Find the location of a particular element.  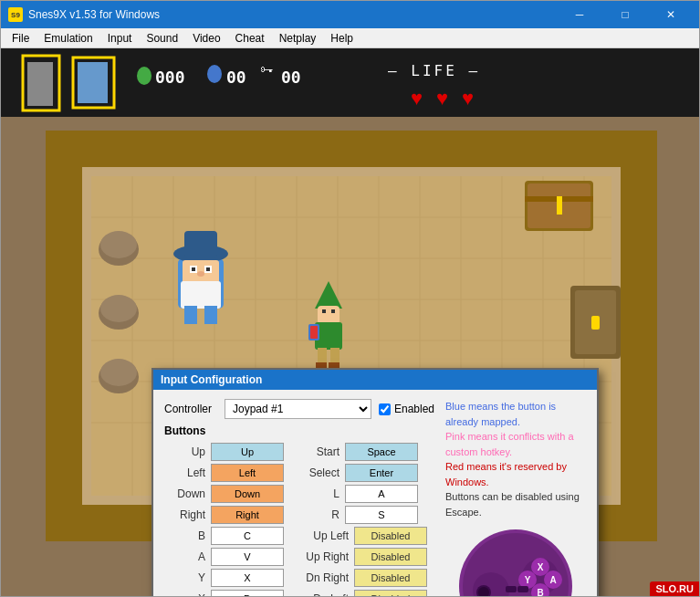

menu-sound: Sound is located at coordinates (162, 38).